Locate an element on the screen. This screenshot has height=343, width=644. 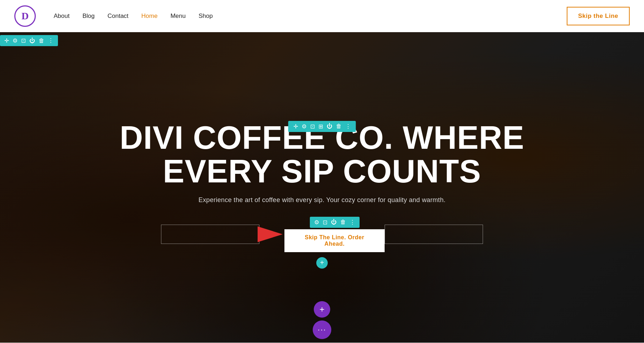
skip-cta-button: Skip The Line. Order Ahead. is located at coordinates (335, 241).